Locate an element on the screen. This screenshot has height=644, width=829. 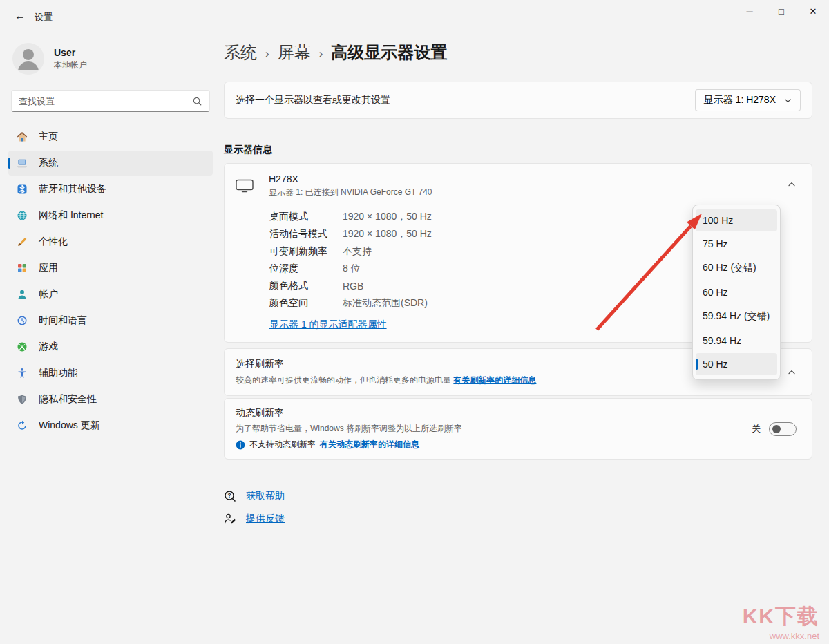
network-icon is located at coordinates (22, 216).